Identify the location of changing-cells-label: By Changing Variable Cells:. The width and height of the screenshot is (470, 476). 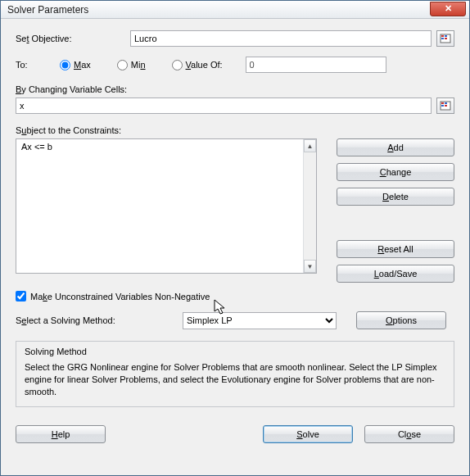
(71, 89).